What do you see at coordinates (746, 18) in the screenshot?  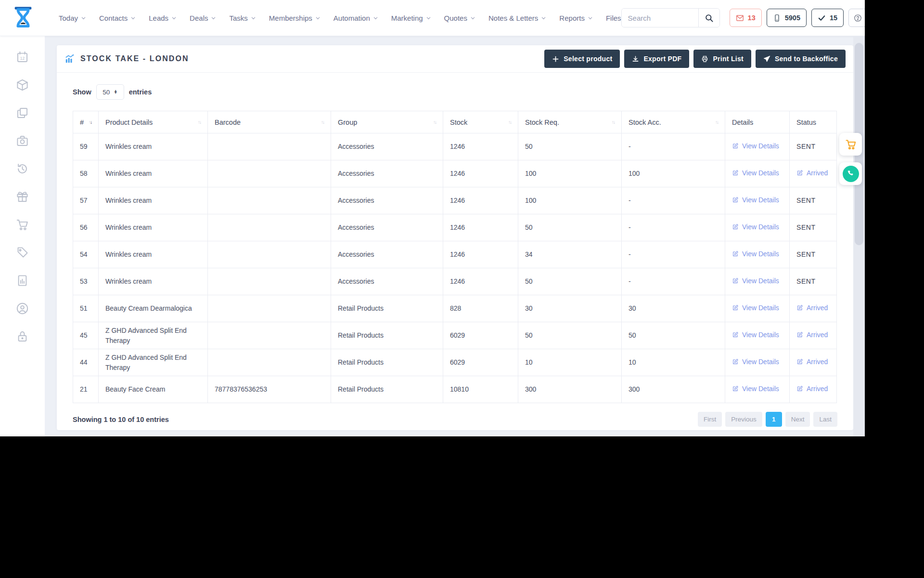 I see `badge-envelope: 13` at bounding box center [746, 18].